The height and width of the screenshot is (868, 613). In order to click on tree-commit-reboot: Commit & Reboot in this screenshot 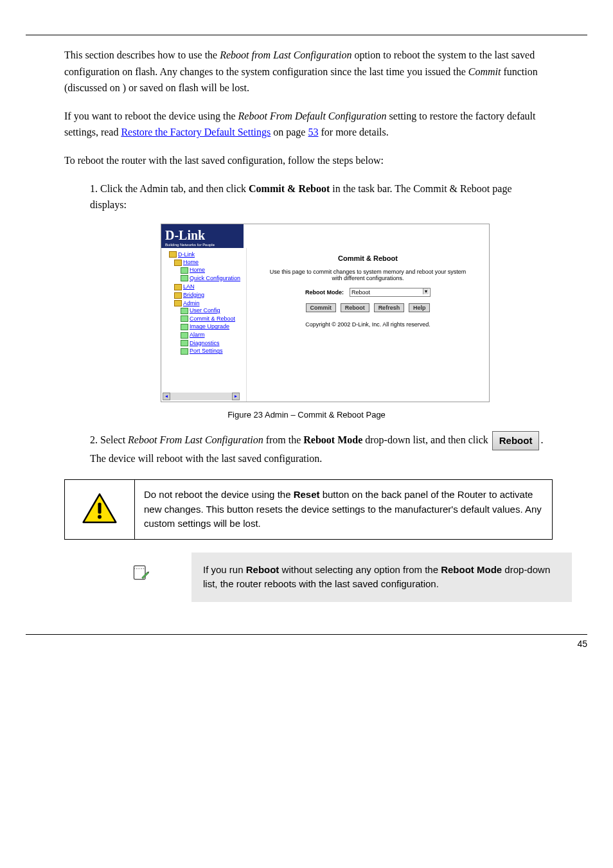, I will do `click(212, 319)`.